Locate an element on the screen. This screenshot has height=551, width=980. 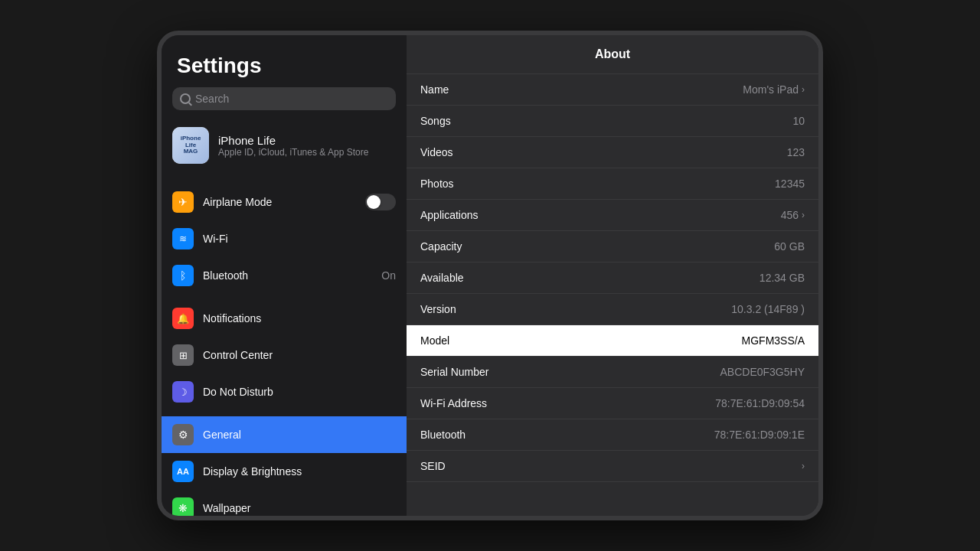
do-not-disturb-icon: ☽ is located at coordinates (183, 392).